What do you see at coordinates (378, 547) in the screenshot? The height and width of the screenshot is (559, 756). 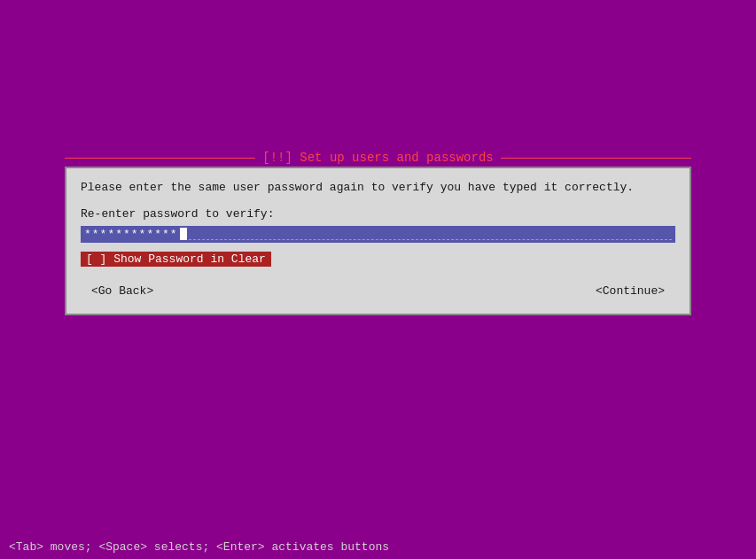 I see `status-bar: <Tab> moves; <Space> selects; <Enter> ac…` at bounding box center [378, 547].